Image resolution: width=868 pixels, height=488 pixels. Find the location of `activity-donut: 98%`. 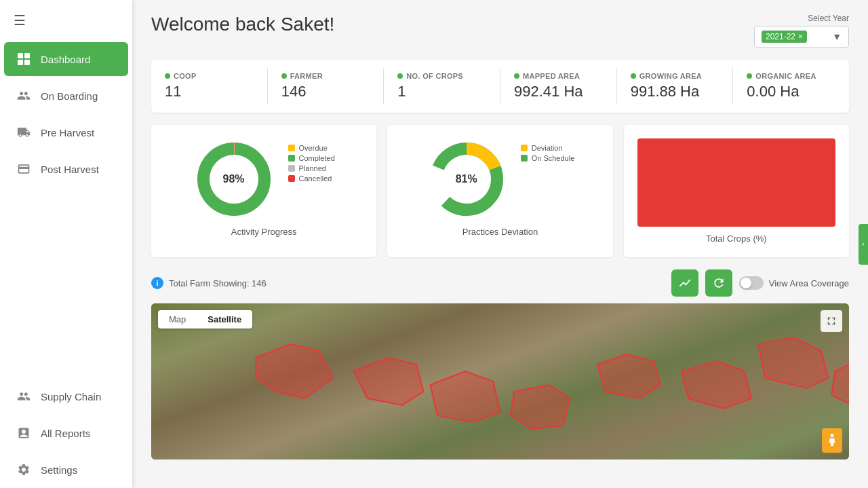

activity-donut: 98% is located at coordinates (234, 179).